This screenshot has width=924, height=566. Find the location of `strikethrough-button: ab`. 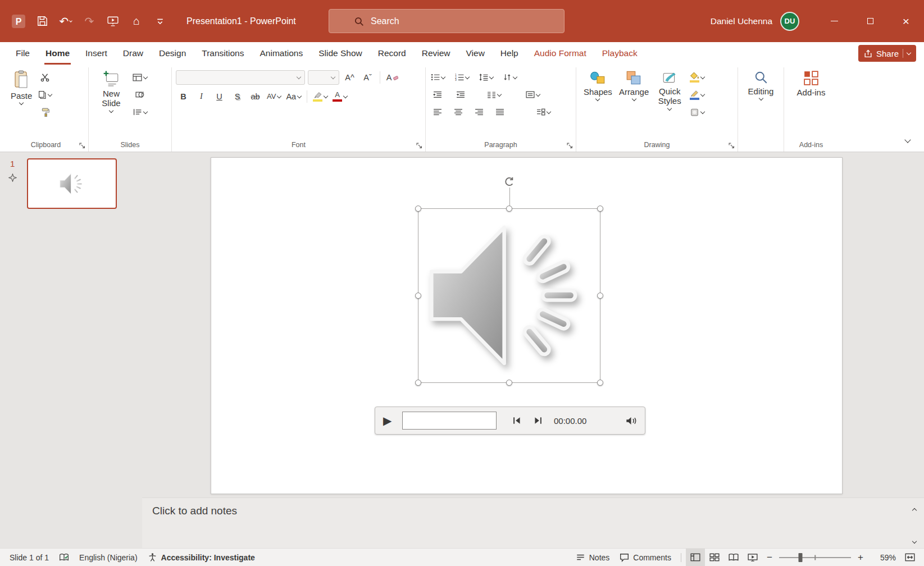

strikethrough-button: ab is located at coordinates (255, 97).